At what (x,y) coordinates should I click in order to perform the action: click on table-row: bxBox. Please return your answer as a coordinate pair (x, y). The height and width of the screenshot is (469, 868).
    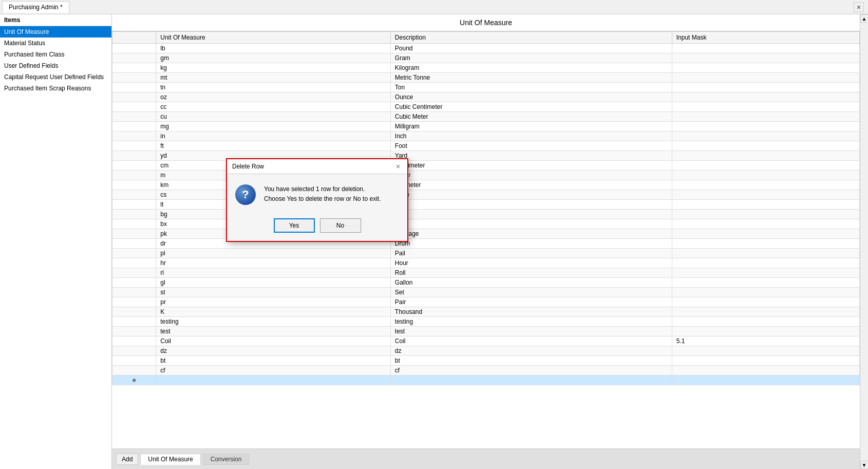
    Looking at the image, I should click on (486, 224).